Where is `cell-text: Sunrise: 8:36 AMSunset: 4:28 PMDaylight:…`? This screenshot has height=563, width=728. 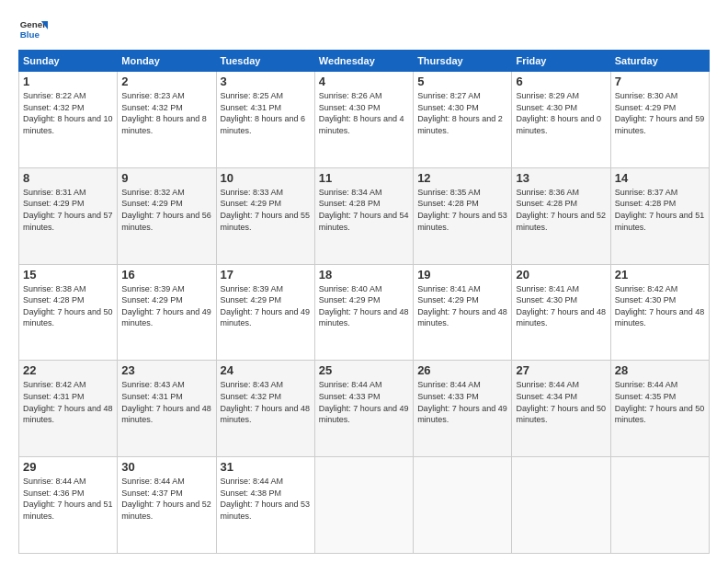 cell-text: Sunrise: 8:36 AMSunset: 4:28 PMDaylight:… is located at coordinates (561, 210).